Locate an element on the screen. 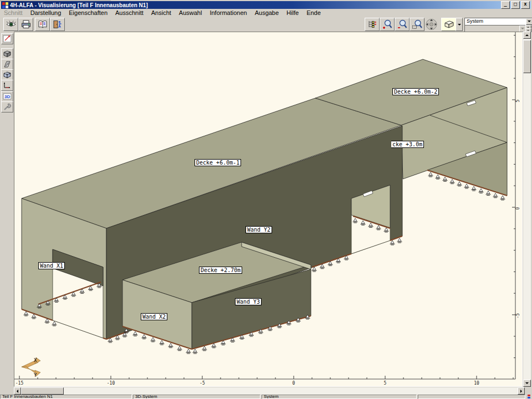  mesh-view-button is located at coordinates (7, 75).